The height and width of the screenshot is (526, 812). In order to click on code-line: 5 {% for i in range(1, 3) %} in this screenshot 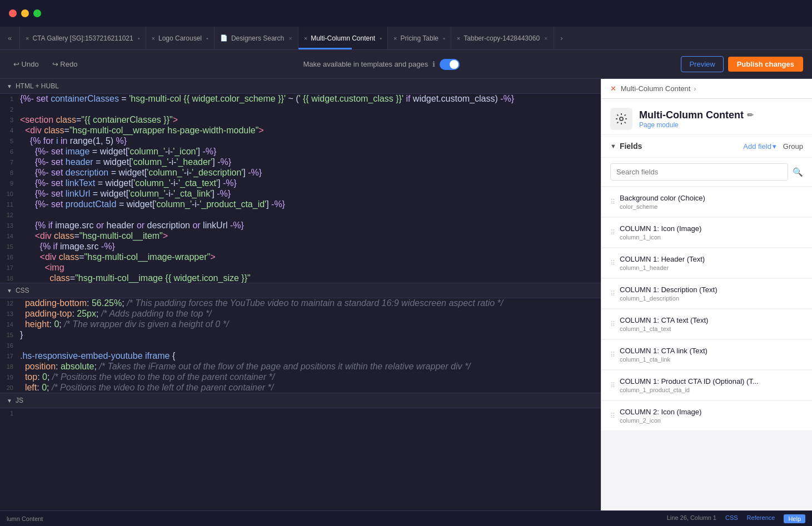, I will do `click(300, 141)`.